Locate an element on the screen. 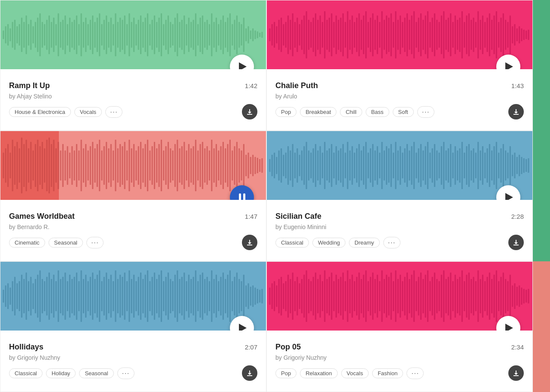 The image size is (550, 392). tag-soft: Soft is located at coordinates (403, 112).